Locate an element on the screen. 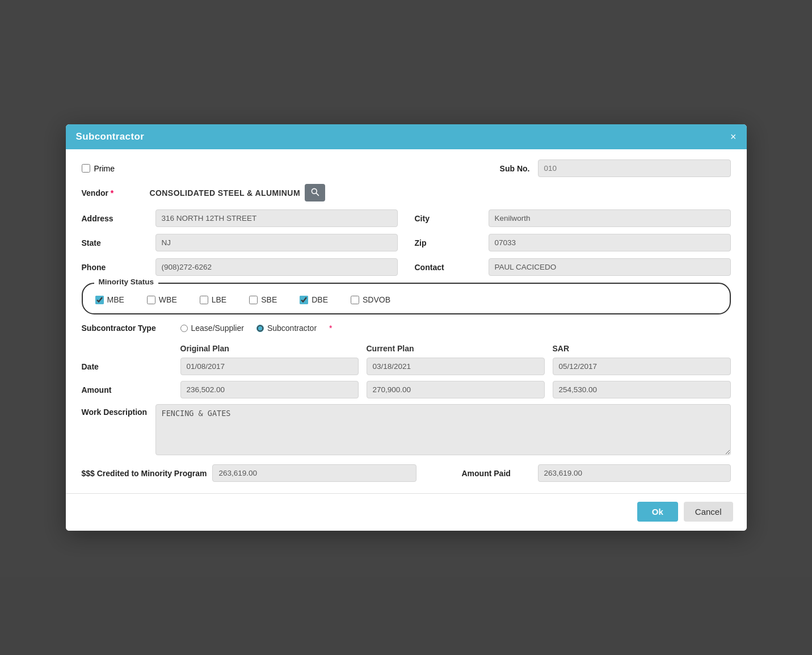 The height and width of the screenshot is (655, 812). plan-date-row: Date is located at coordinates (406, 367).